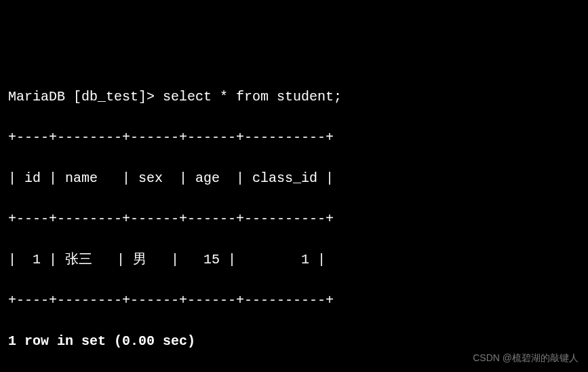  What do you see at coordinates (294, 341) in the screenshot?
I see `result-summary: 1 row in set (0.00 sec)` at bounding box center [294, 341].